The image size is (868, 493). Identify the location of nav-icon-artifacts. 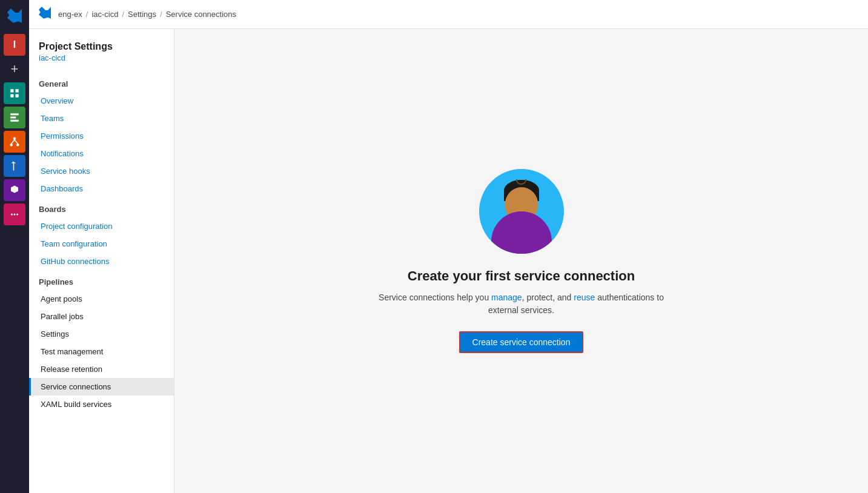
(15, 190).